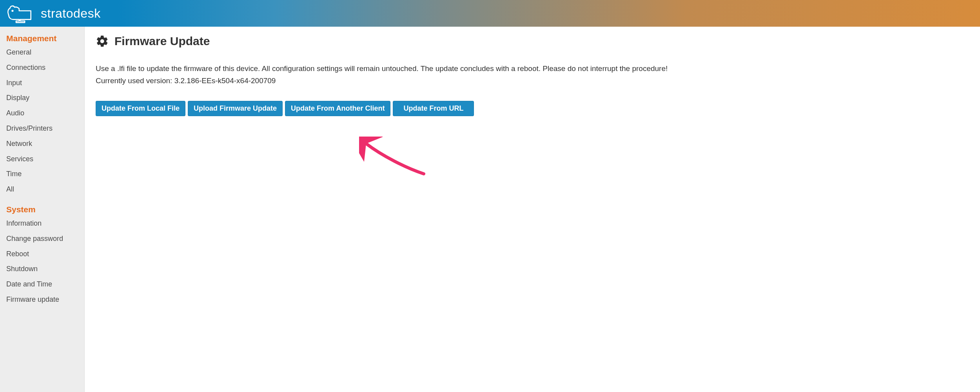 Image resolution: width=980 pixels, height=392 pixels. What do you see at coordinates (42, 239) in the screenshot?
I see `sidebar-item-change-password: Change password` at bounding box center [42, 239].